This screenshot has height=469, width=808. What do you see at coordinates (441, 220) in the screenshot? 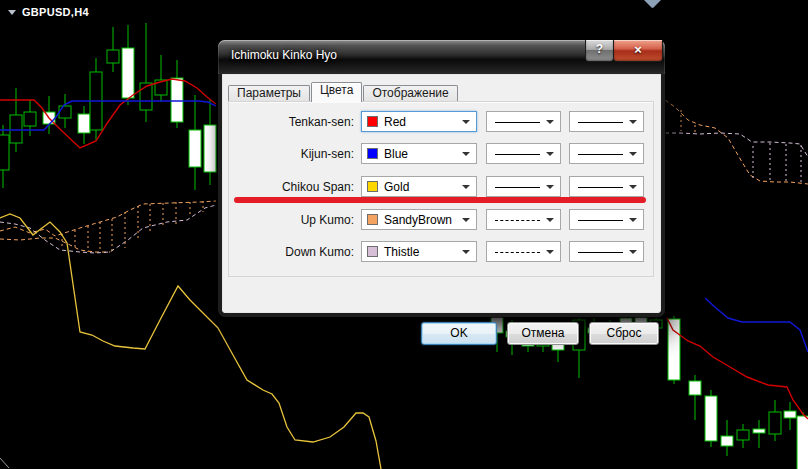
I see `row-up-kumo: Up Kumo: SandyBrown` at bounding box center [441, 220].